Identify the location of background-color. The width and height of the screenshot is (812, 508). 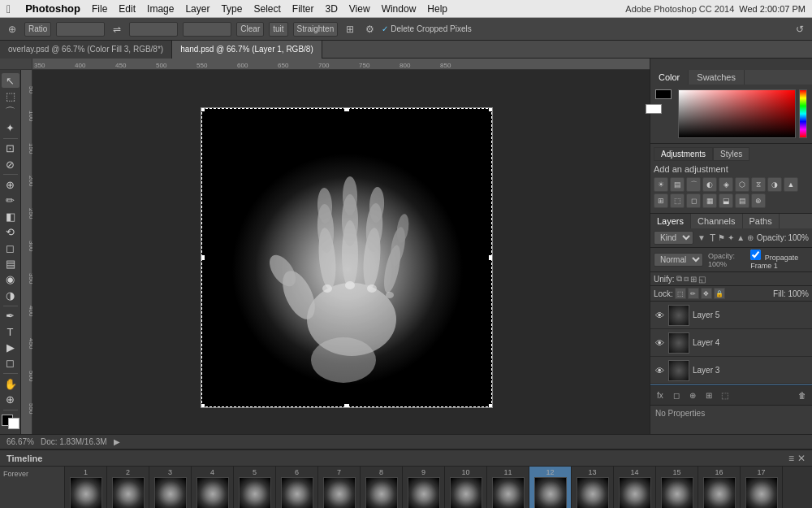
(14, 423).